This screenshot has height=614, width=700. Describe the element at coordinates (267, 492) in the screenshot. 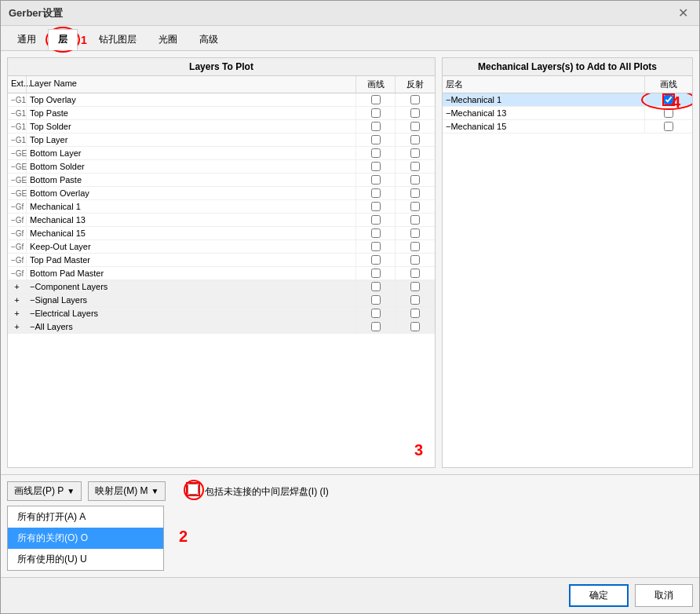

I see `include-label: 包括未连接的中间层焊盘(I) (I)` at that location.